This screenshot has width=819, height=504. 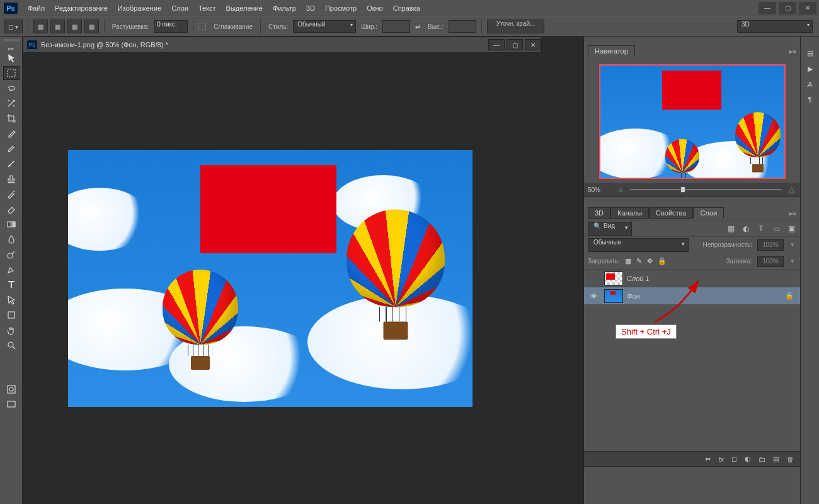 What do you see at coordinates (515, 45) in the screenshot?
I see `doc-maximize-button: ▢` at bounding box center [515, 45].